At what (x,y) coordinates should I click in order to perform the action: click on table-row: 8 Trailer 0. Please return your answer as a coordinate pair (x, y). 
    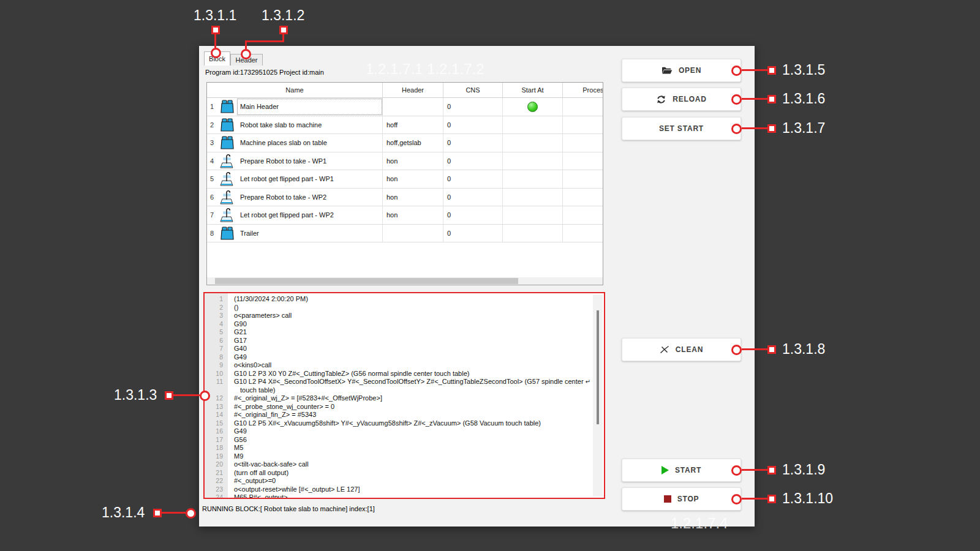
    Looking at the image, I should click on (405, 234).